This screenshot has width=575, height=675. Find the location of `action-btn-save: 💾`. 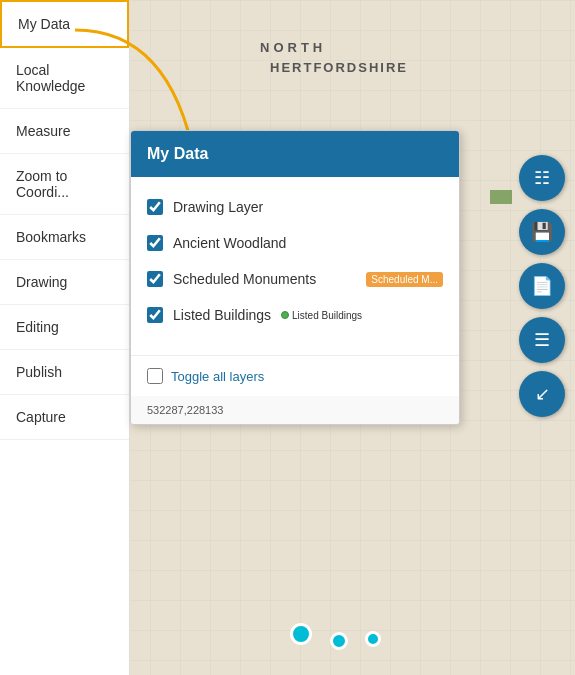

action-btn-save: 💾 is located at coordinates (542, 232).